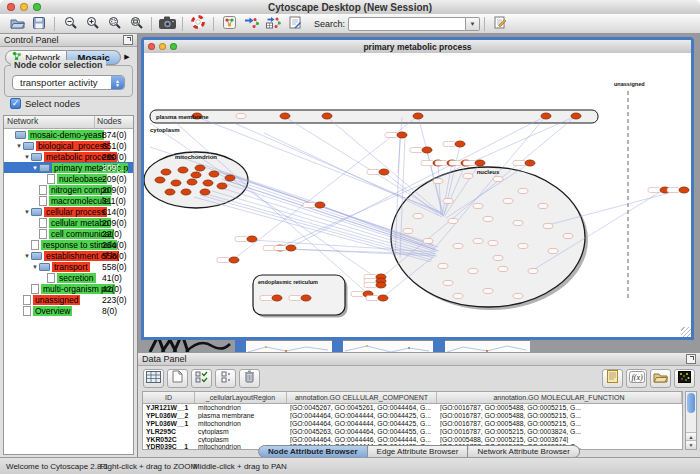 The image size is (700, 474). What do you see at coordinates (350, 8) in the screenshot?
I see `app-titlebar: Cytoscape Desktop (New Session)` at bounding box center [350, 8].